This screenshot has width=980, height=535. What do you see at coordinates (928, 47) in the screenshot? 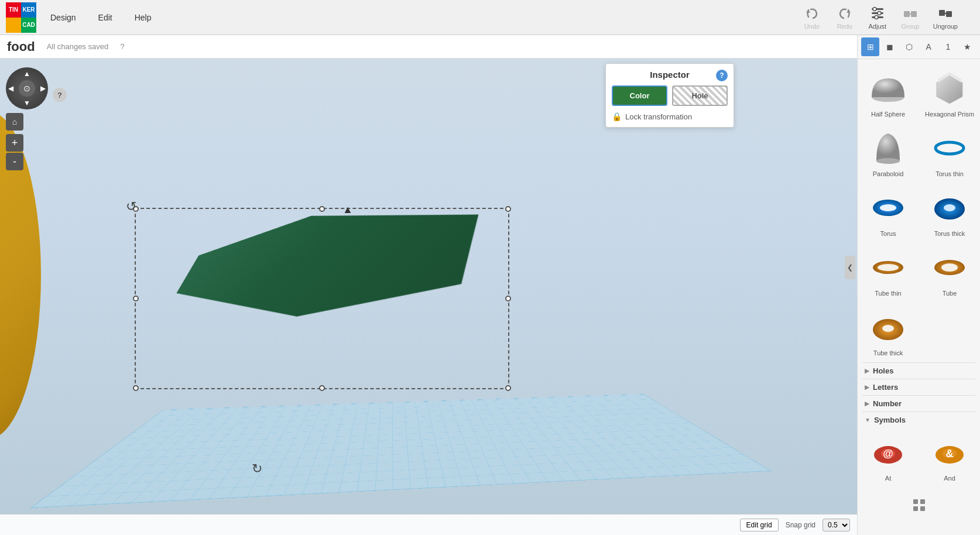
I see `sidebar-text-icon: A` at bounding box center [928, 47].